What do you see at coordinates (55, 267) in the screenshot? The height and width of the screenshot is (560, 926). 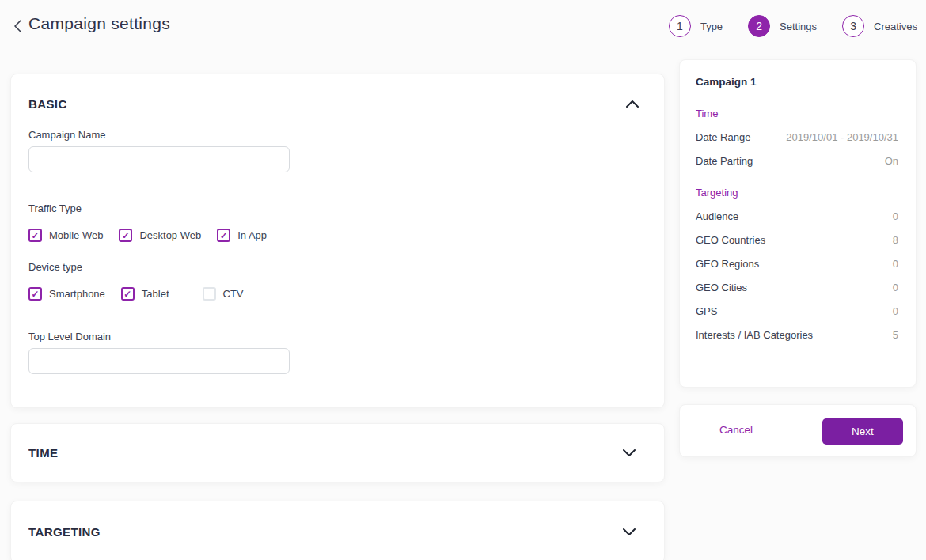 I see `device-type-label: Device type` at bounding box center [55, 267].